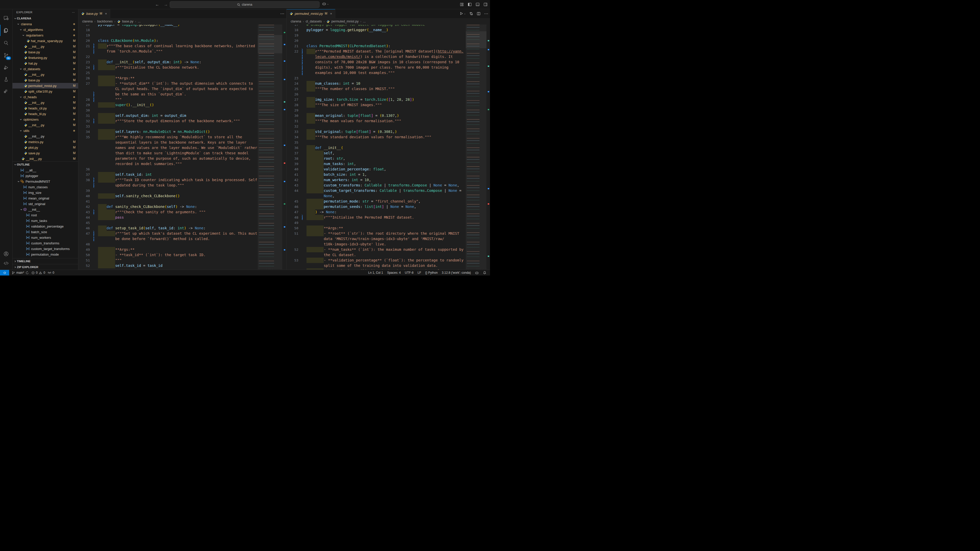 This screenshot has width=980, height=551. What do you see at coordinates (45, 243) in the screenshot?
I see `outline-item-custom_transforms: custom_transforms` at bounding box center [45, 243].